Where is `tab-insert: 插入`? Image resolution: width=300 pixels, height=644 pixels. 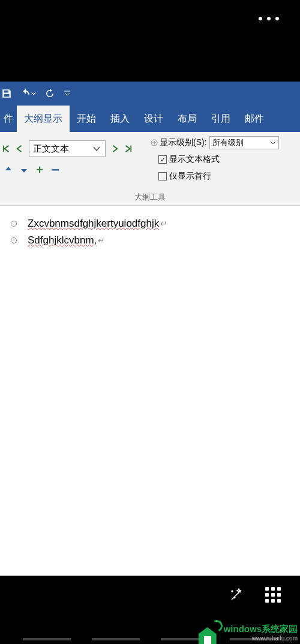 tab-insert: 插入 is located at coordinates (120, 119).